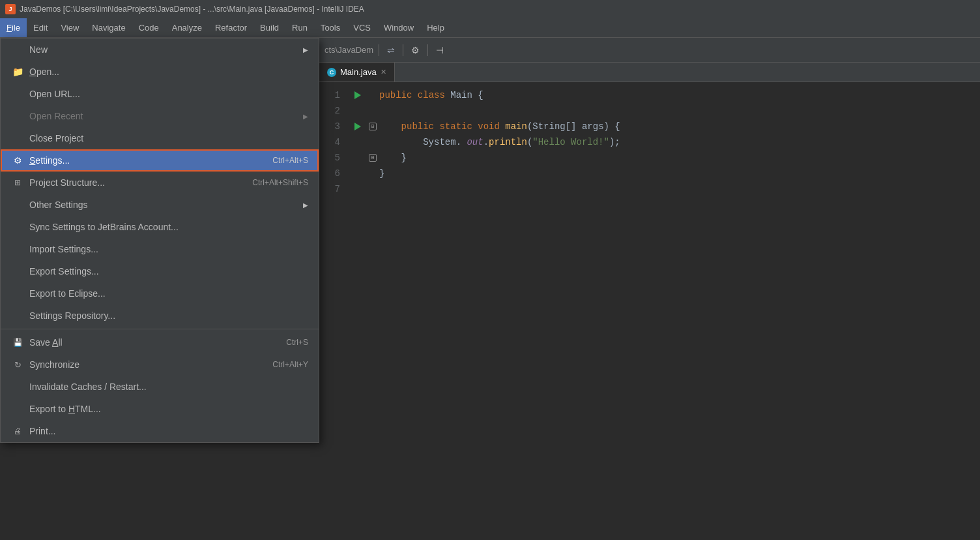  Describe the element at coordinates (435, 27) in the screenshot. I see `menu-help: Help` at that location.